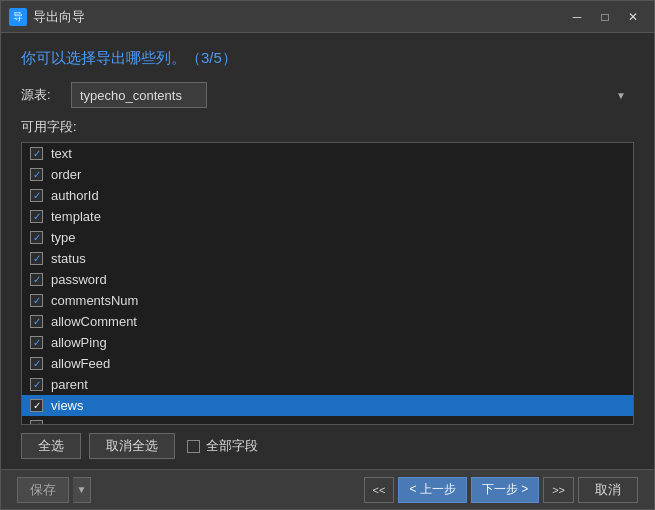  Describe the element at coordinates (18, 17) in the screenshot. I see `app-icon: 导` at that location.